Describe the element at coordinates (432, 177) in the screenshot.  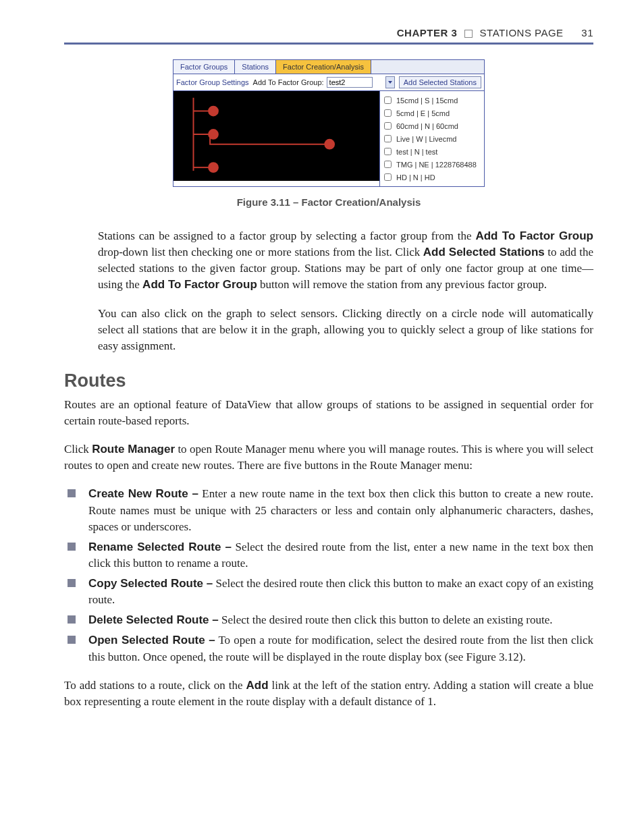
I see `station-row: HD | N | HD` at that location.